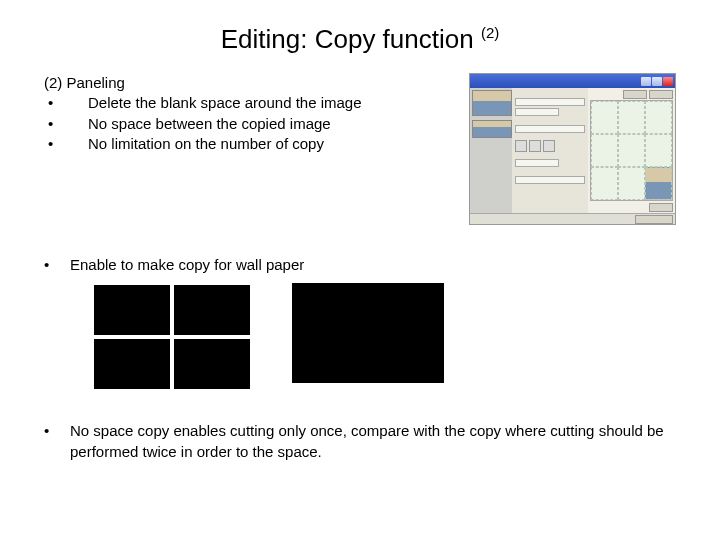  Describe the element at coordinates (360, 40) in the screenshot. I see `slide-title: Editing: Copy function (2)` at that location.